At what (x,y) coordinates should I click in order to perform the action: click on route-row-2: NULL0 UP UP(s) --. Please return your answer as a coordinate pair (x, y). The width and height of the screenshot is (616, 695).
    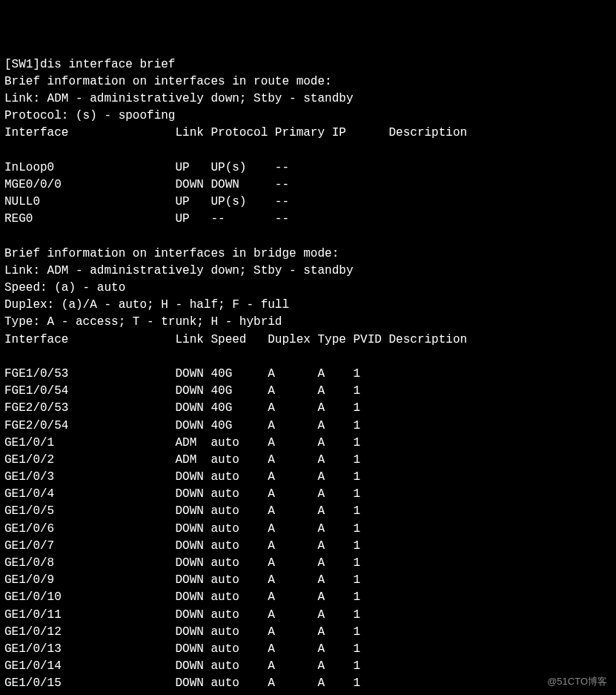
    Looking at the image, I should click on (196, 202).